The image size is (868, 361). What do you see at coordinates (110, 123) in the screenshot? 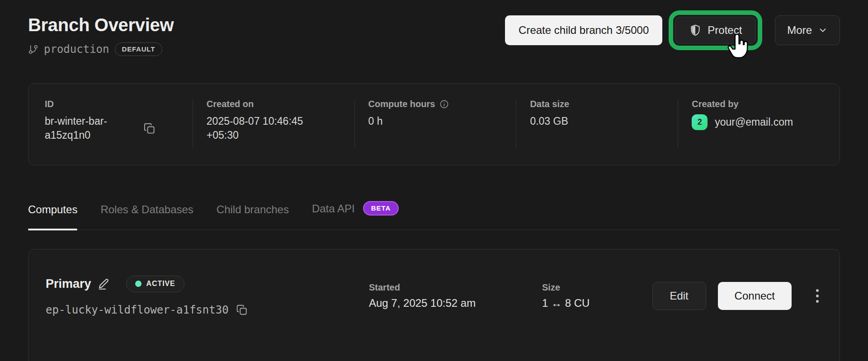
I see `info-field-id: ID br-winter-bar-a15zq1n0` at bounding box center [110, 123].